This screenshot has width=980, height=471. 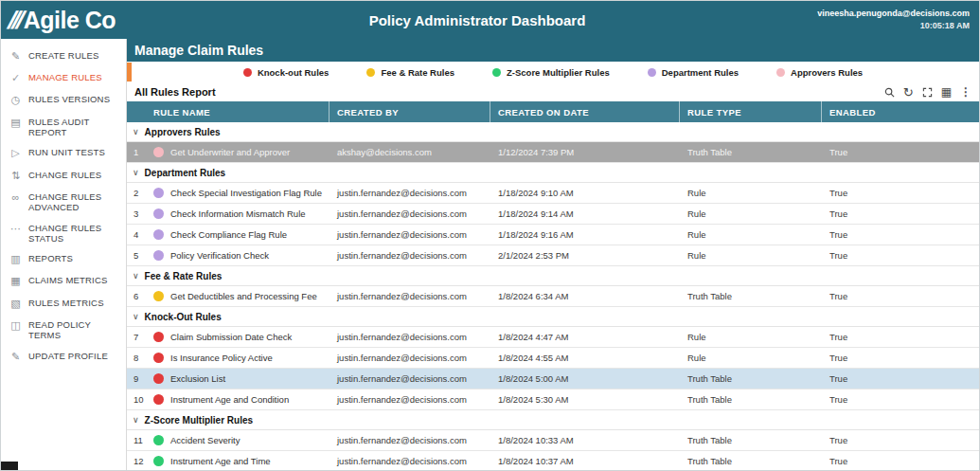 What do you see at coordinates (241, 152) in the screenshot?
I see `rule-name-cell: Get Underwriter and Approver` at bounding box center [241, 152].